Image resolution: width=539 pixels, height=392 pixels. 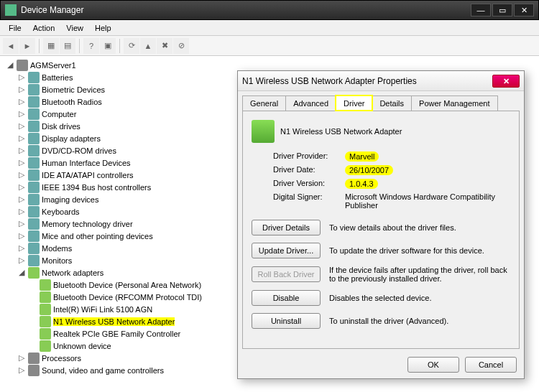 What do you see at coordinates (72, 102) in the screenshot?
I see `tree-label: Bluetooth Radios` at bounding box center [72, 102].